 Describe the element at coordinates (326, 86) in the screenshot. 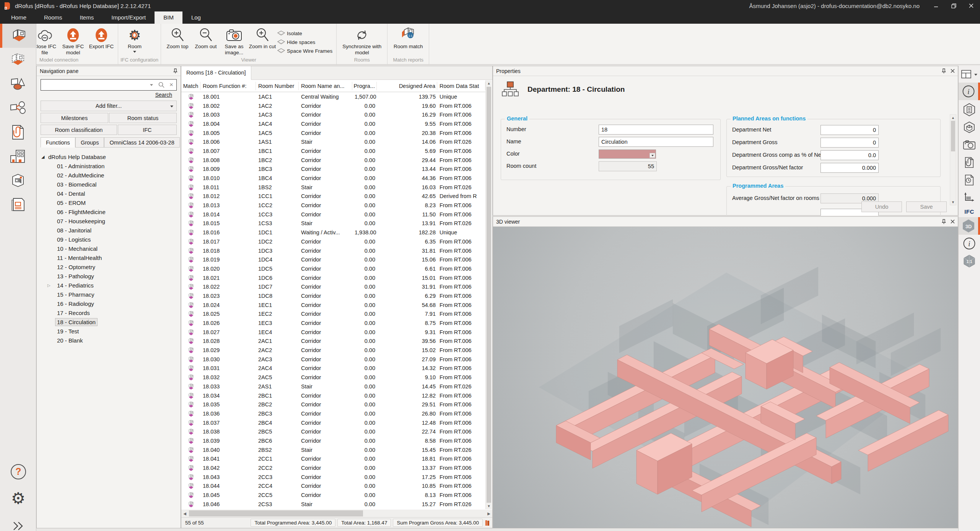

I see `col-room-name: Room Name an...` at that location.